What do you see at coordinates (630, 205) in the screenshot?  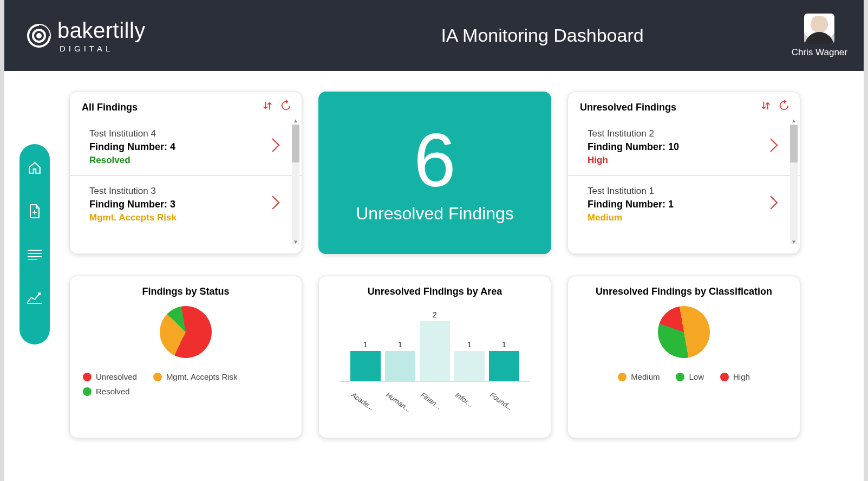 I see `finding-number: Finding Number: 1` at bounding box center [630, 205].